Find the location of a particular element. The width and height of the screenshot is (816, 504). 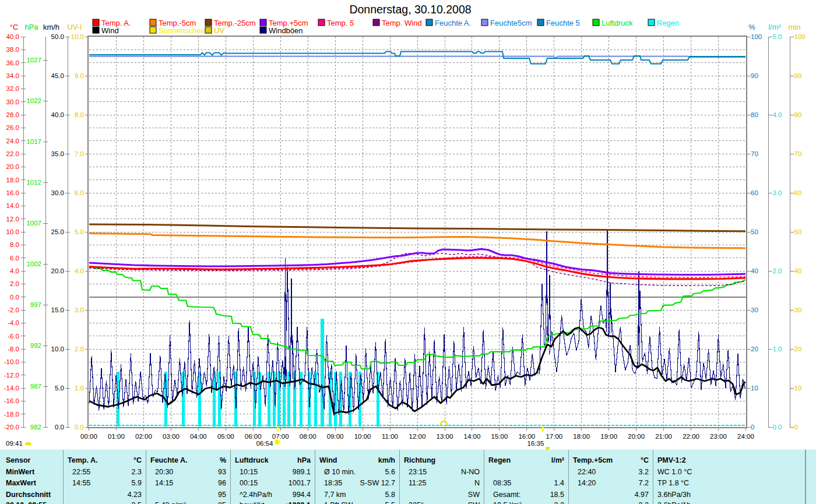

svg-text: Durchschnitt is located at coordinates (29, 495).